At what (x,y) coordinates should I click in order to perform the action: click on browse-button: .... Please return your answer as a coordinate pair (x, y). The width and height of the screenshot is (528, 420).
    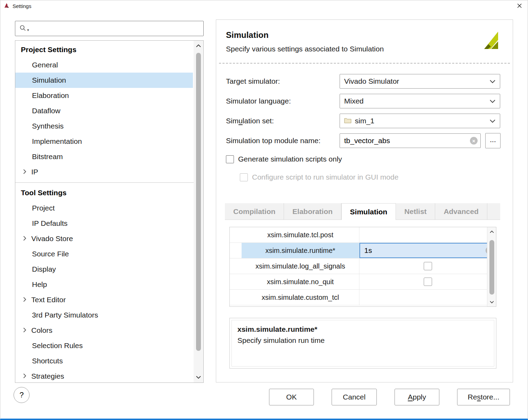
    Looking at the image, I should click on (493, 141).